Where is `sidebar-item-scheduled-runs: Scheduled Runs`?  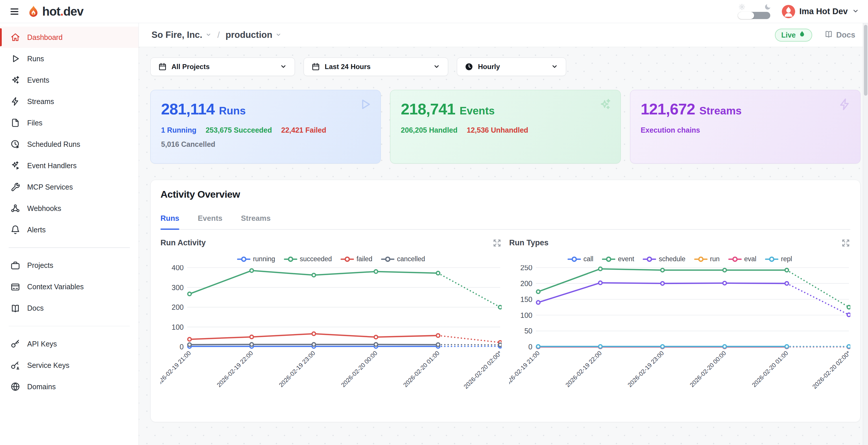 sidebar-item-scheduled-runs: Scheduled Runs is located at coordinates (69, 144).